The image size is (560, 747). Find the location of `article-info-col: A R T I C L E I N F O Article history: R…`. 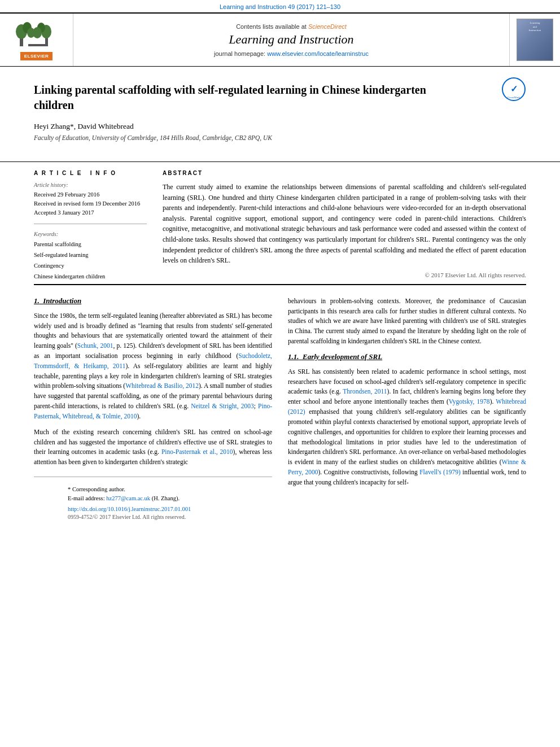

article-info-col: A R T I C L E I N F O Article history: R… is located at coordinates (90, 227).